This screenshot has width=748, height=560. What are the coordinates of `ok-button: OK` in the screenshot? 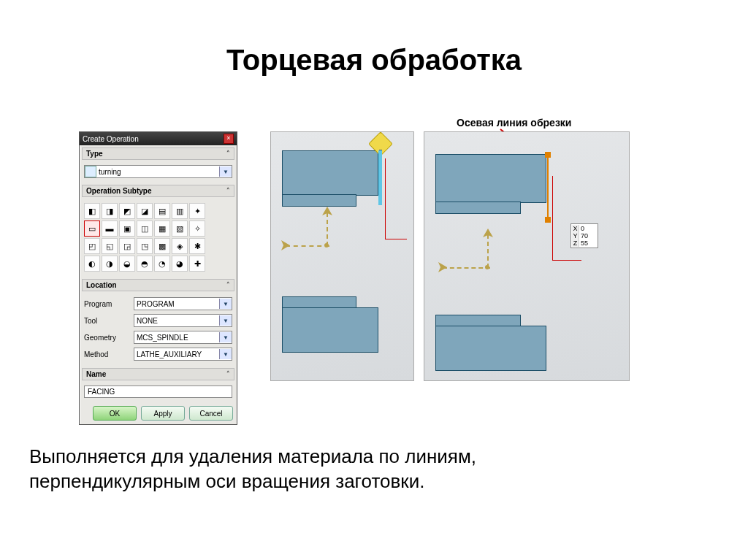 It's located at (115, 413).